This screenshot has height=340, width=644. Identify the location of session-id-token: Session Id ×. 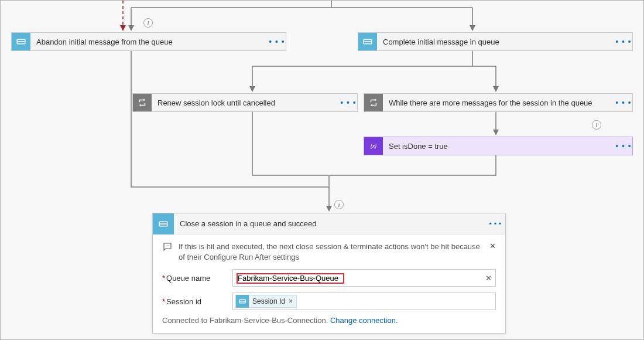
(266, 301).